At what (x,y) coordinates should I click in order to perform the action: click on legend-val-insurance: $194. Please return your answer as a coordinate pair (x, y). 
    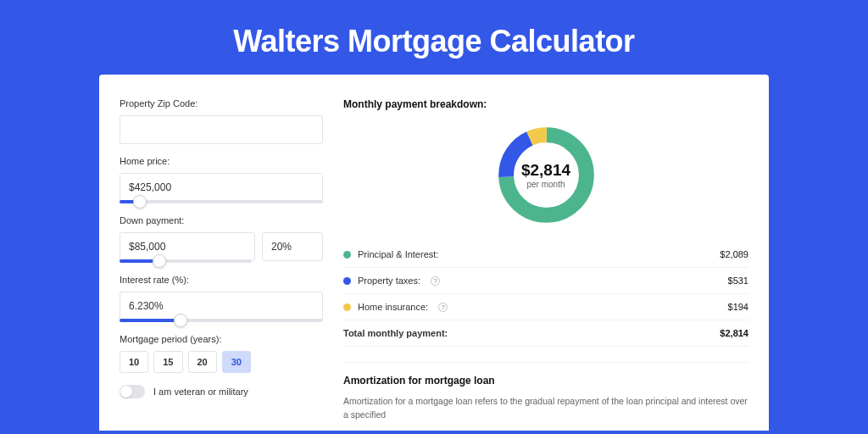
    Looking at the image, I should click on (738, 307).